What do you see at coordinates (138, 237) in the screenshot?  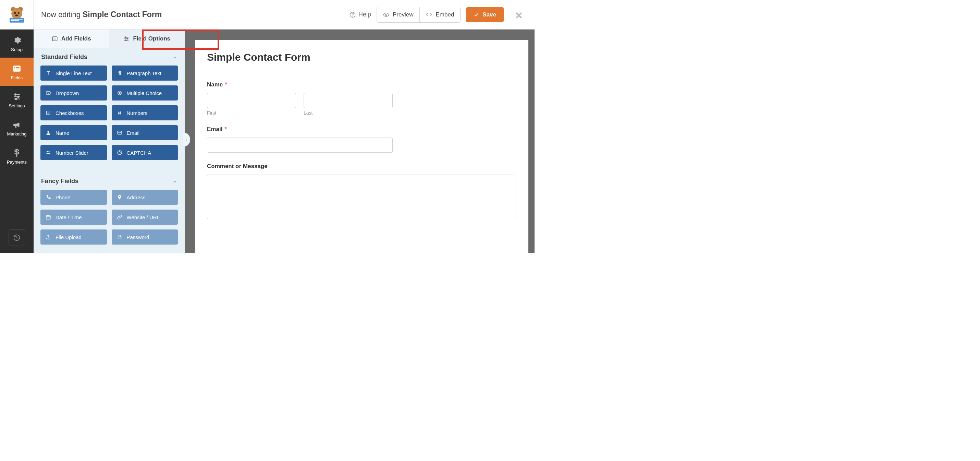 I see `chip-label: Password` at bounding box center [138, 237].